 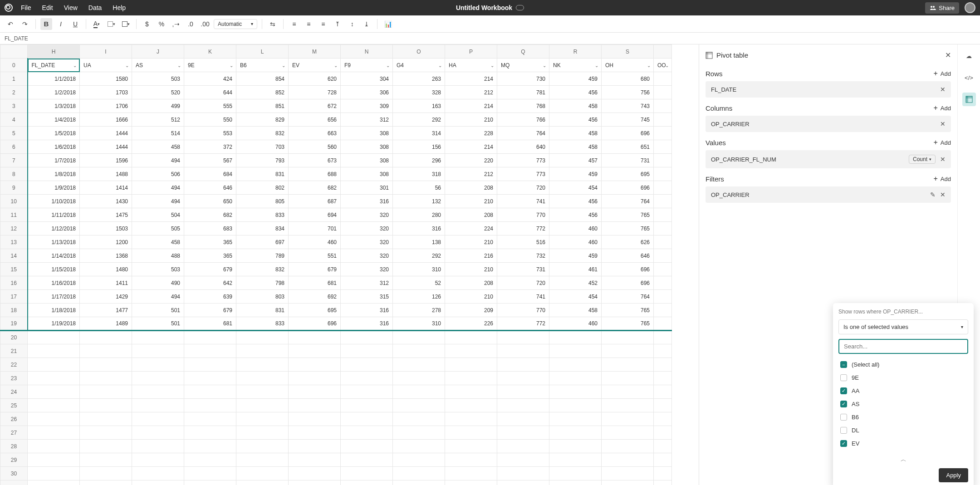 I want to click on data-cell: 829, so click(x=262, y=120).